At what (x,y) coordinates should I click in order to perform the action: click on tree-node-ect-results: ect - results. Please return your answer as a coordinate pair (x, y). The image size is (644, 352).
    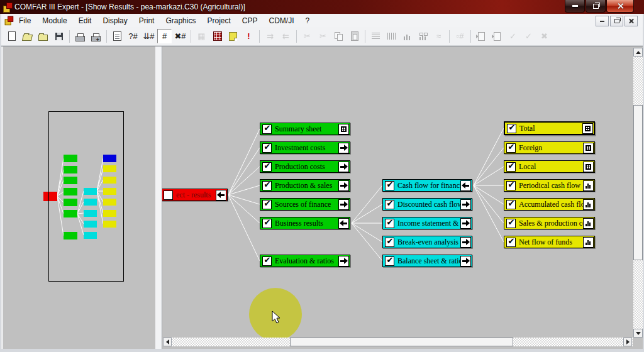
    Looking at the image, I should click on (195, 195).